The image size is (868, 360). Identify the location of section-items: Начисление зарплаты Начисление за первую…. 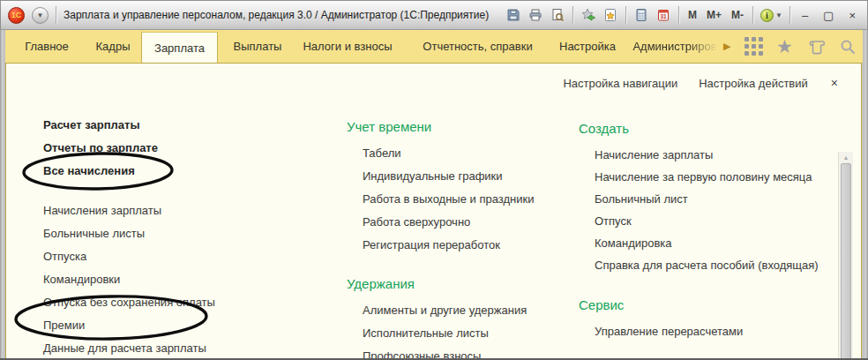
(718, 210).